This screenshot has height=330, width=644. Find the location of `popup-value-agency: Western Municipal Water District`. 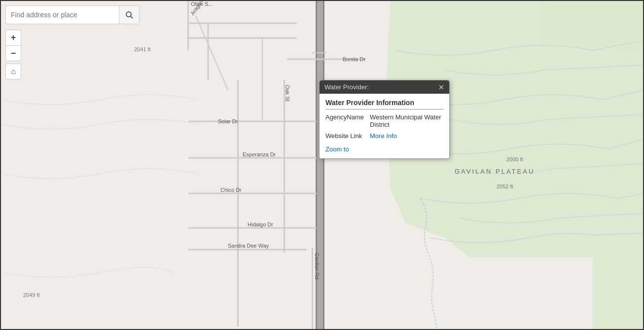

popup-value-agency: Western Municipal Water District is located at coordinates (406, 121).